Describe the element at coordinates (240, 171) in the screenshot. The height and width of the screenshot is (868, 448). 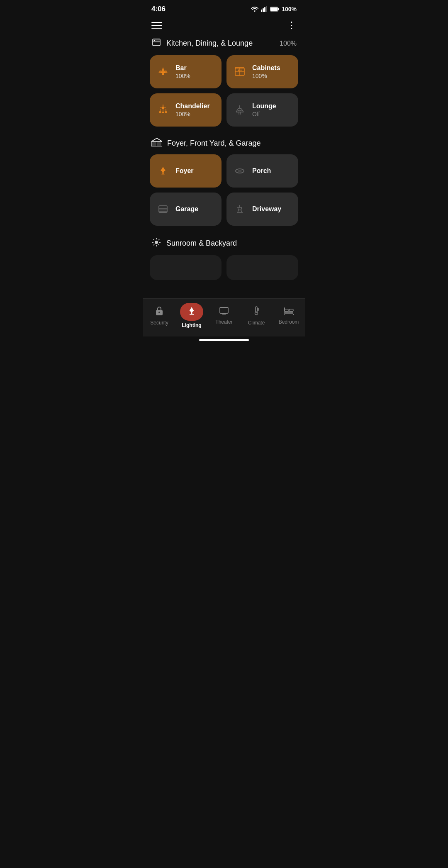
I see `card-icon-porch` at that location.